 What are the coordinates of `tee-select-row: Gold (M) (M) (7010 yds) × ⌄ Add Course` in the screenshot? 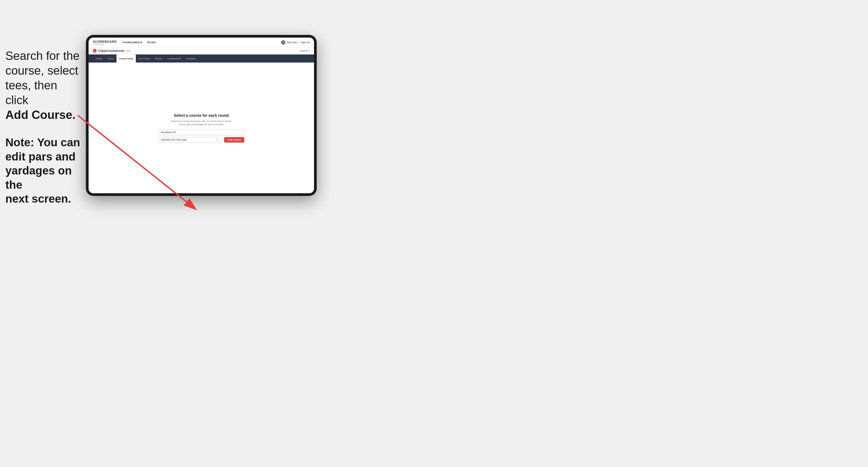 It's located at (202, 140).